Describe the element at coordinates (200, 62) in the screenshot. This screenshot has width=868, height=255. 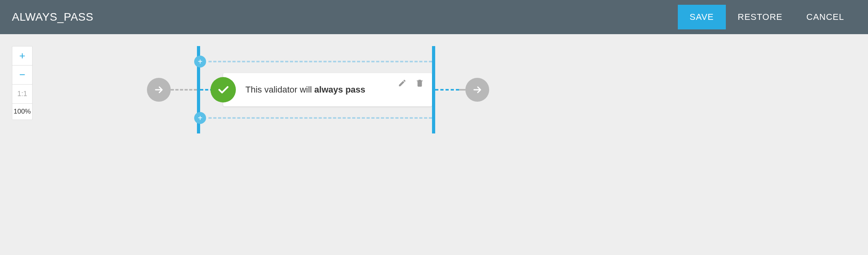
I see `add-step-top-button: +` at that location.